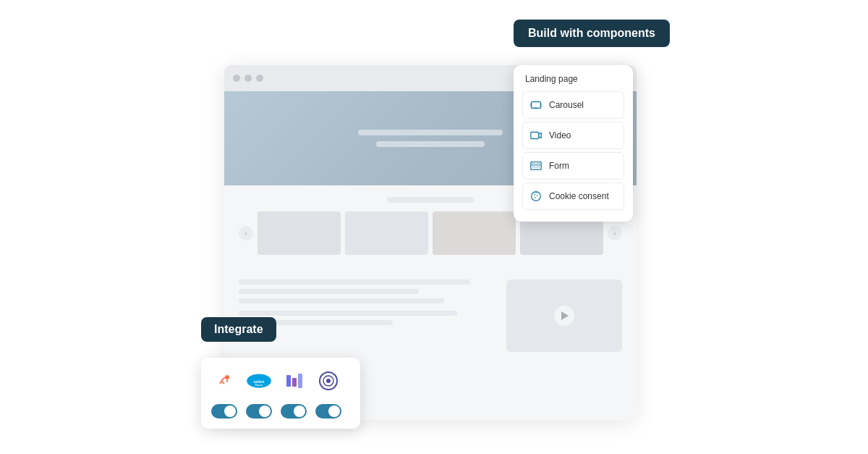 Image resolution: width=868 pixels, height=454 pixels. I want to click on panel-item-cookie-label: Cookie consent, so click(579, 196).